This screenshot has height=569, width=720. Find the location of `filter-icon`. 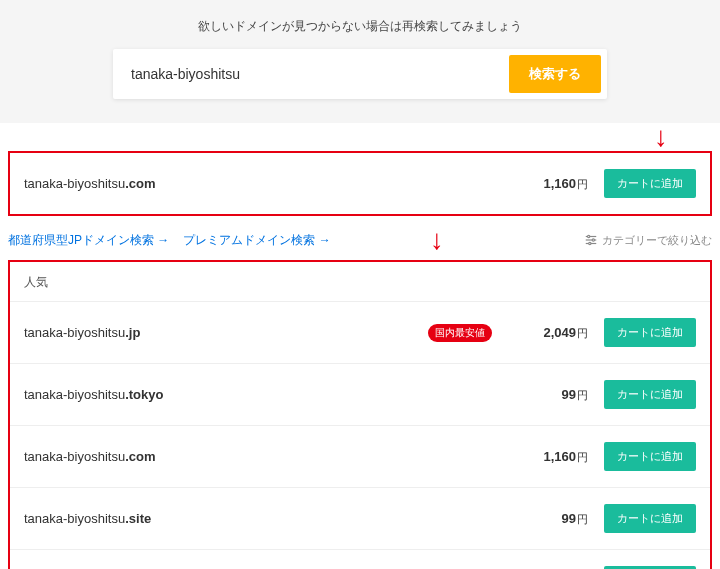

filter-icon is located at coordinates (591, 240).